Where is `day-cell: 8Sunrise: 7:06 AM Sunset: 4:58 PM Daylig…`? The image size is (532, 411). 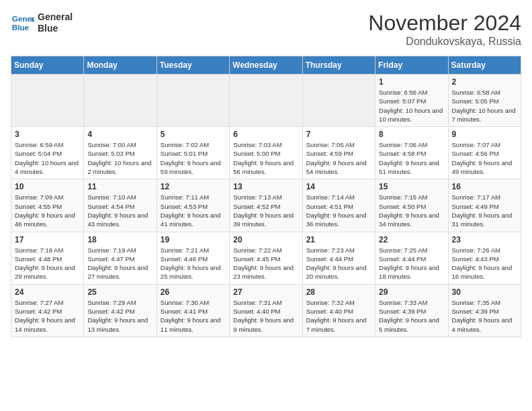 day-cell: 8Sunrise: 7:06 AM Sunset: 4:58 PM Daylig… is located at coordinates (412, 153).